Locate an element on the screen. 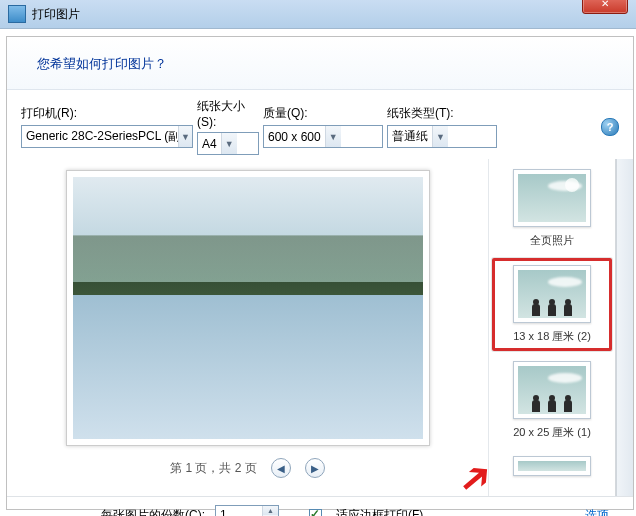 The width and height of the screenshot is (636, 516). type-label: 纸张类型(T): is located at coordinates (442, 114).